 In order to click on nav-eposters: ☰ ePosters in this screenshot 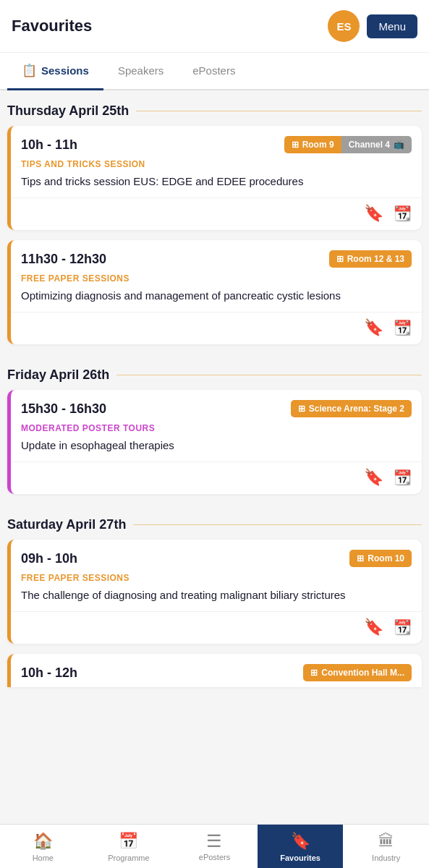, I will do `click(214, 846)`.